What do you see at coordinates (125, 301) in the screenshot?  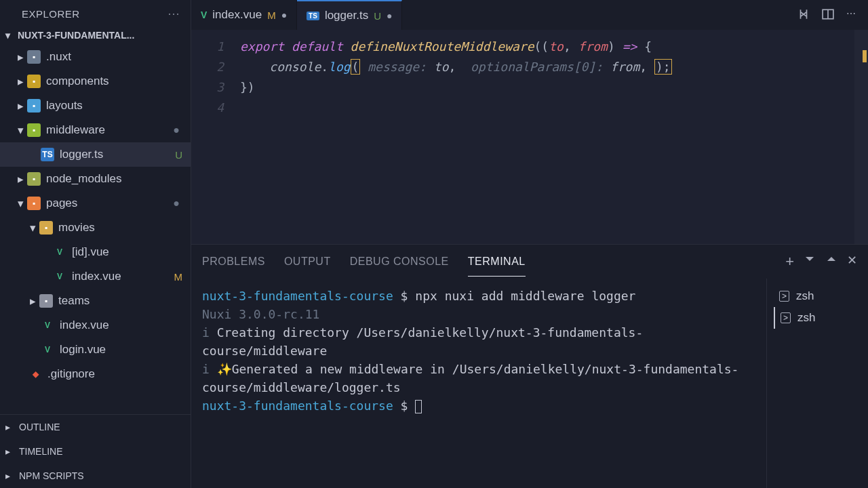 I see `file-name: teams` at bounding box center [125, 301].